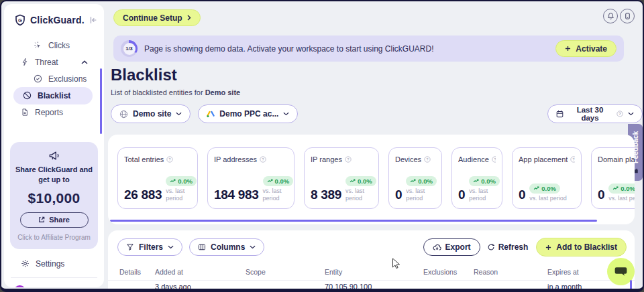 The image size is (644, 292). Describe the element at coordinates (130, 247) in the screenshot. I see `funnel-icon` at that location.